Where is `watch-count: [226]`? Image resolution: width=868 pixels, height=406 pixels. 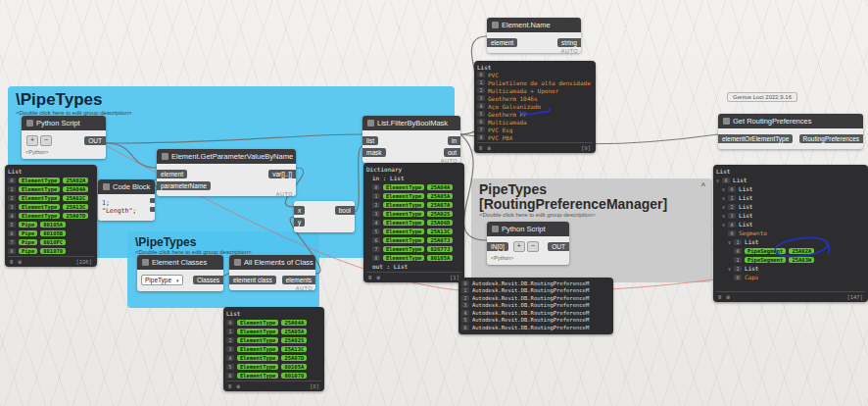
watch-count: [226] is located at coordinates (84, 262).